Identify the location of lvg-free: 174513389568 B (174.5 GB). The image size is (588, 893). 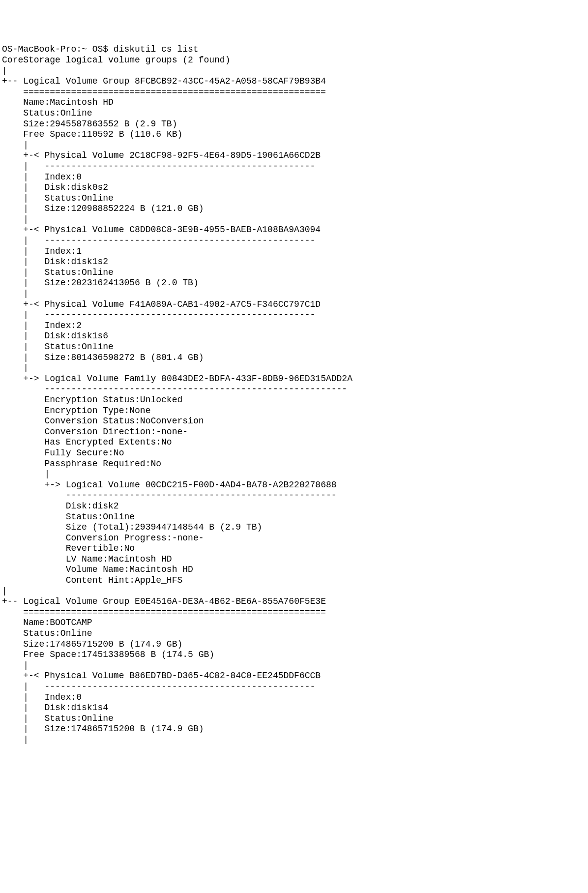
(148, 655).